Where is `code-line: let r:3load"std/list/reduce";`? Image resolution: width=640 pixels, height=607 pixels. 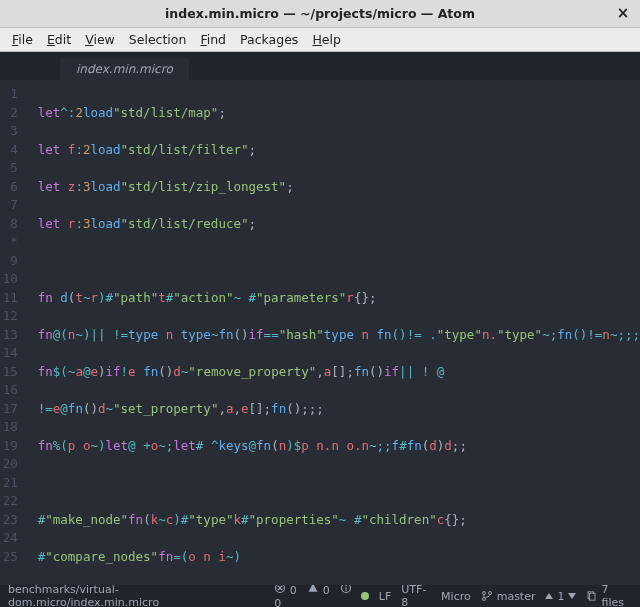 code-line: let r:3load"std/list/reduce"; is located at coordinates (339, 224).